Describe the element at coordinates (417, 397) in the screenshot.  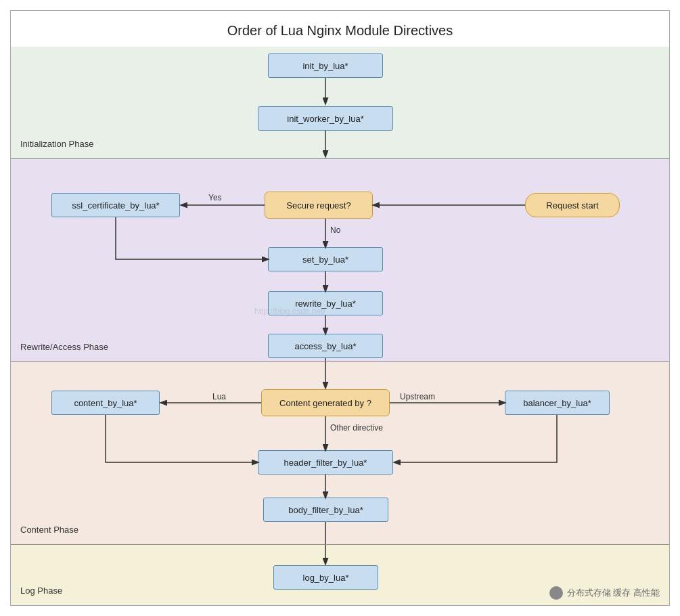
I see `label-upstream: Upstream` at that location.